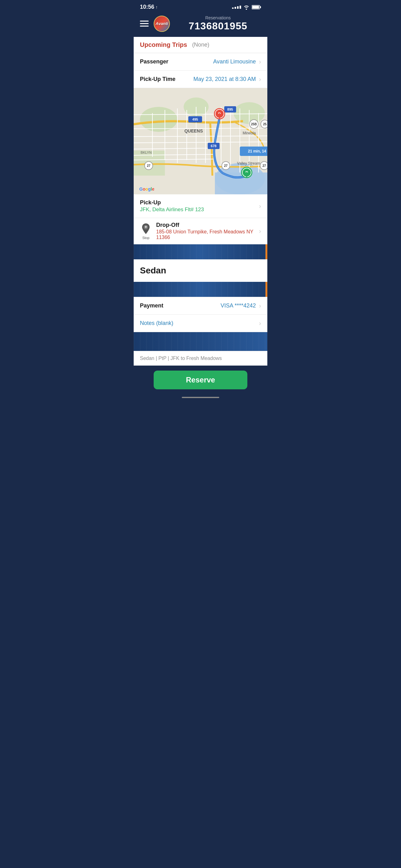 The image size is (401, 868). I want to click on main-content: Upcoming Trips (None) Passenger Avanti L…, so click(201, 185).